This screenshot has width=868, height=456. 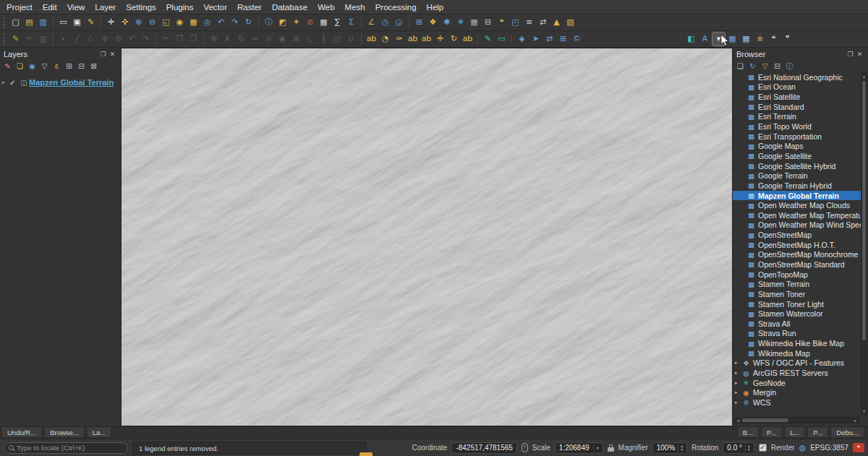 I want to click on mouse-extents-icon, so click(x=525, y=448).